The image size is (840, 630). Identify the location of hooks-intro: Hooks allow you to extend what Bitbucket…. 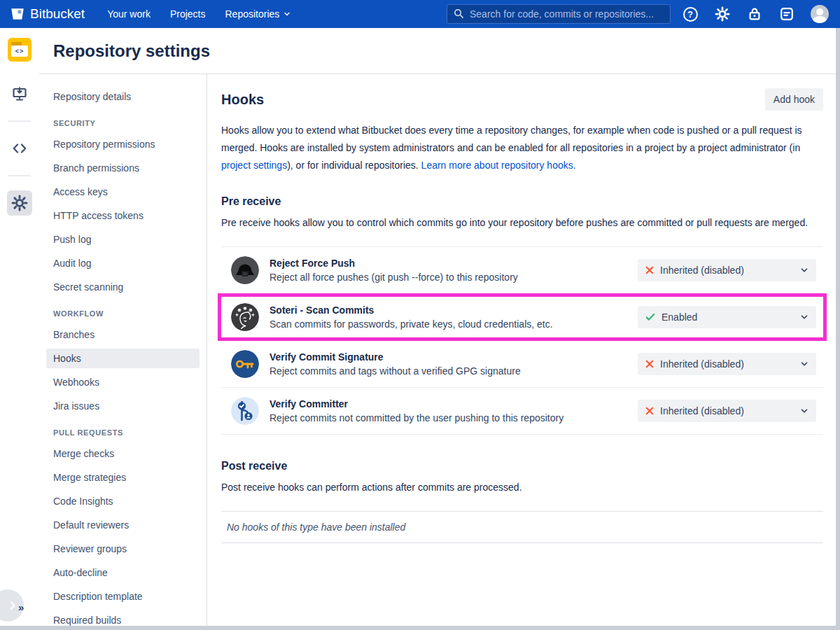
(522, 148).